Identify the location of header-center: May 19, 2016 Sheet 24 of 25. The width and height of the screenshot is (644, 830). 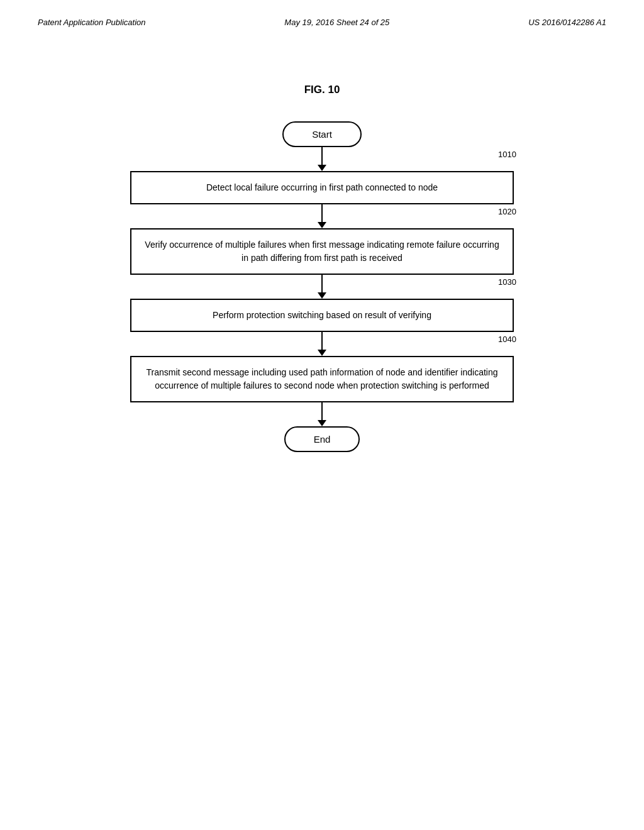
(337, 23).